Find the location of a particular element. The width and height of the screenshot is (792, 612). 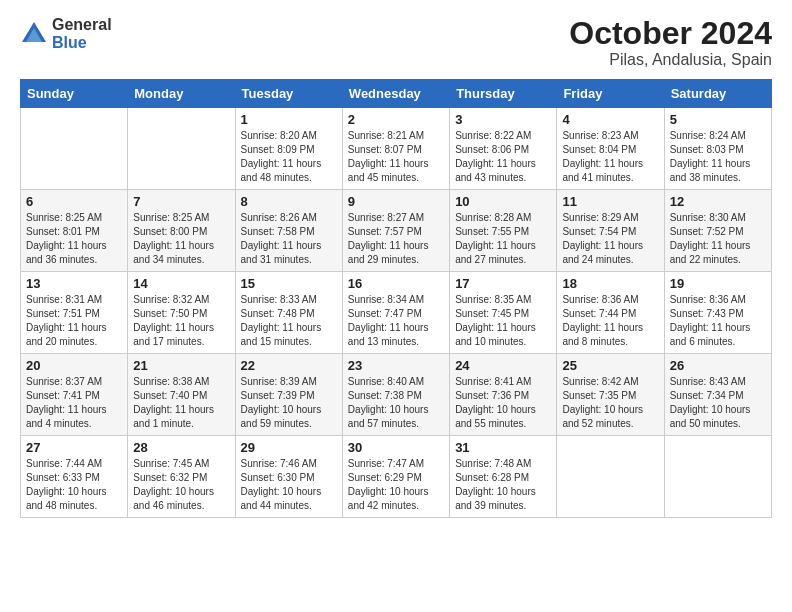

table-row: 17Sunrise: 8:35 AM Sunset: 7:45 PM Dayli… is located at coordinates (504, 313).